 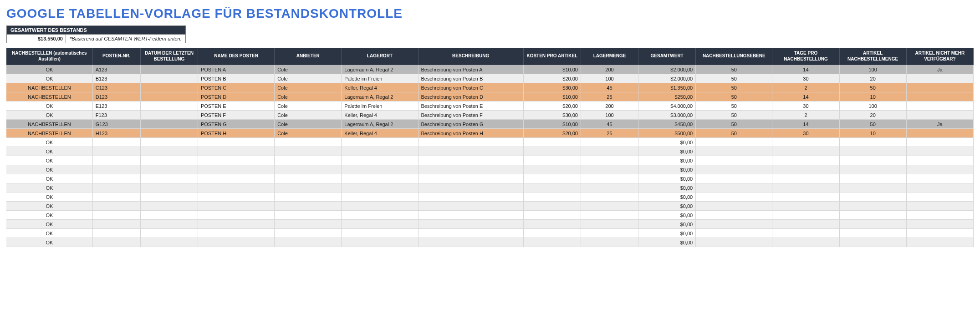 What do you see at coordinates (667, 124) in the screenshot?
I see `cell-total: $450,00` at bounding box center [667, 124].